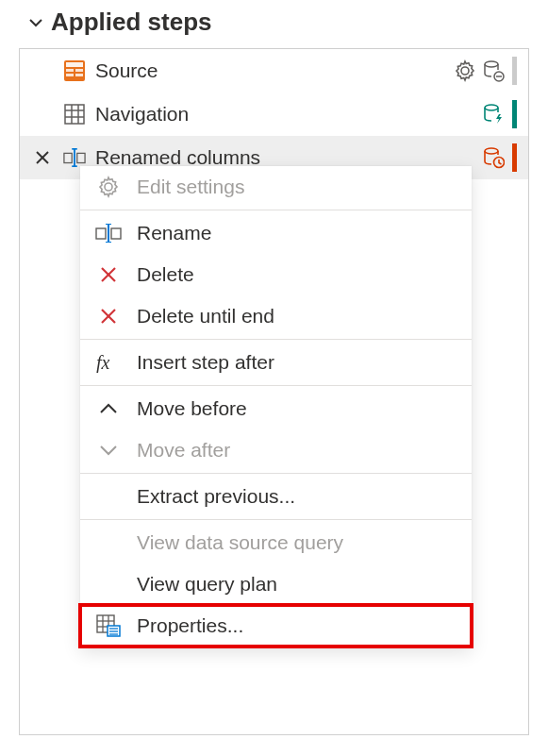  What do you see at coordinates (270, 71) in the screenshot?
I see `step-label: Source` at bounding box center [270, 71].